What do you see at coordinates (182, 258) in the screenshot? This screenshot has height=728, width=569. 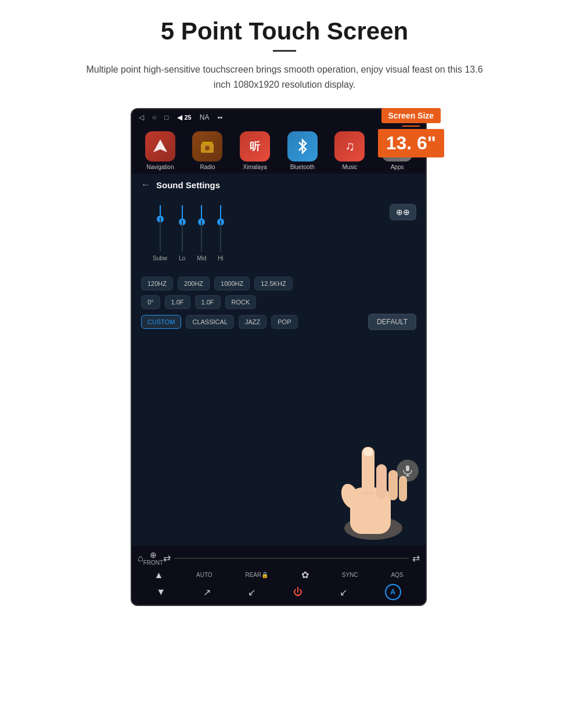 I see `lo-label: Lo` at bounding box center [182, 258].